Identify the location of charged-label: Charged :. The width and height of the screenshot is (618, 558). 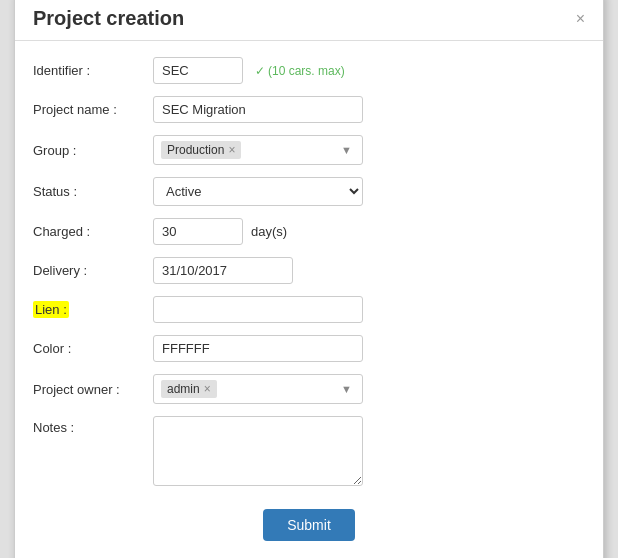
(93, 232).